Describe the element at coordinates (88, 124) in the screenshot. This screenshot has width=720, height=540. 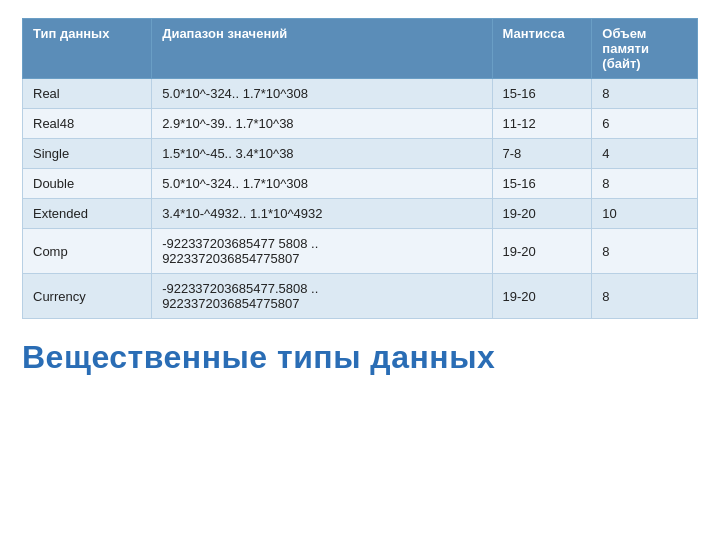
I see `cell-type: Real48` at that location.